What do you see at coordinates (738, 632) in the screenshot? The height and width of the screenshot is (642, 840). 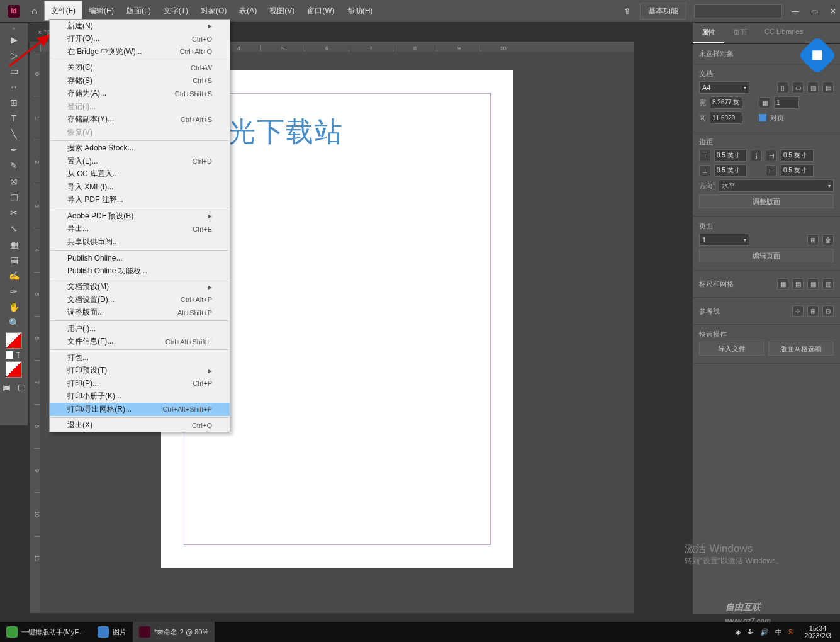 I see `tray-cube-icon: ◈` at bounding box center [738, 632].